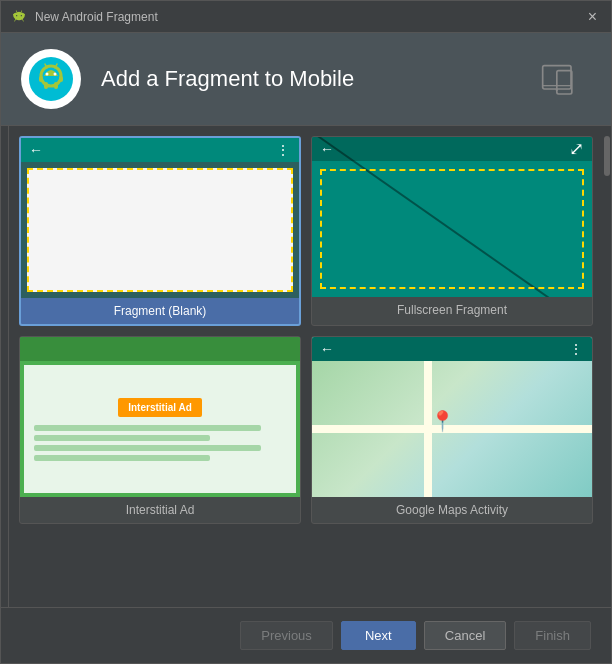 Image resolution: width=612 pixels, height=664 pixels. I want to click on expand-icon: ⤢, so click(576, 149).